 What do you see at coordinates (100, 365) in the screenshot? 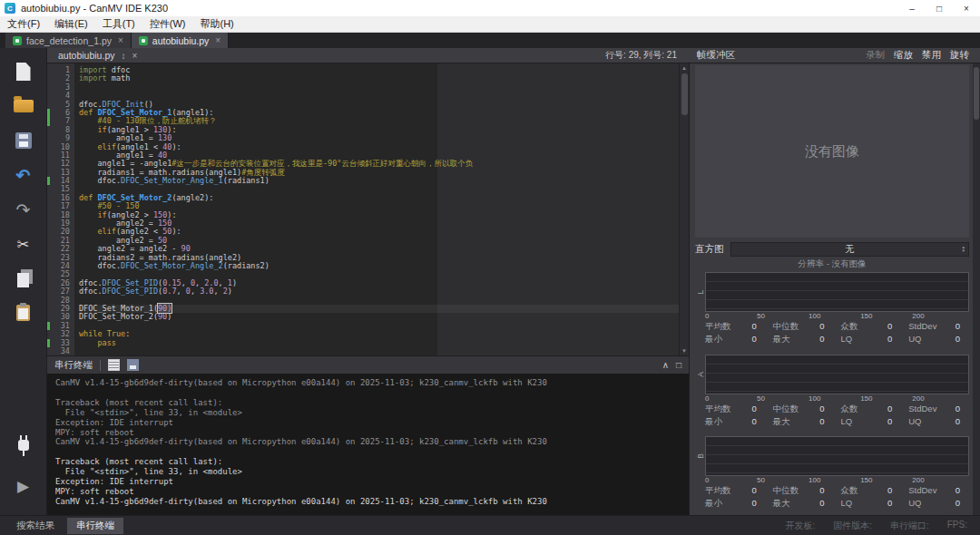
I see `divider` at bounding box center [100, 365].